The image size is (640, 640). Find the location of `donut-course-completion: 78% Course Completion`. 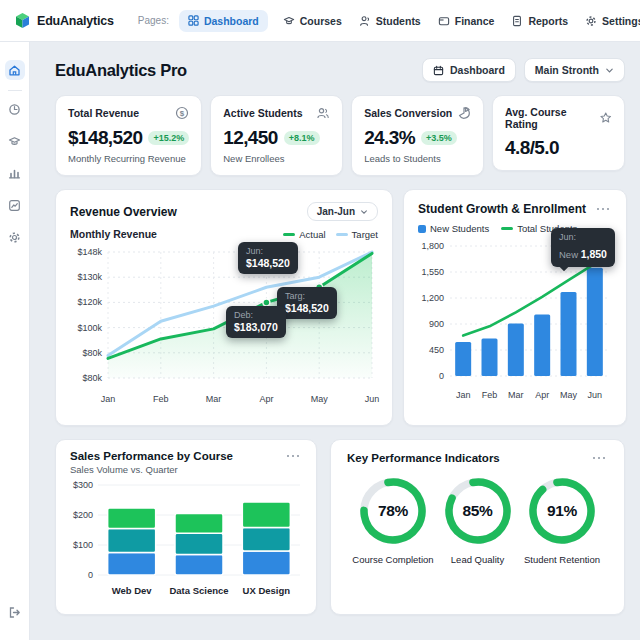

donut-course-completion: 78% Course Completion is located at coordinates (393, 519).